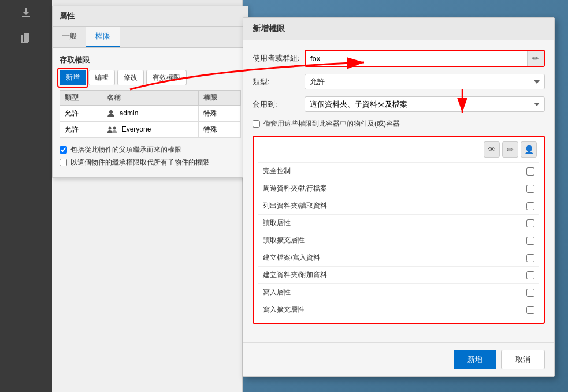  What do you see at coordinates (295, 275) in the screenshot?
I see `perm-create-folders-label: 建立資料夾/附加資料` at bounding box center [295, 275].